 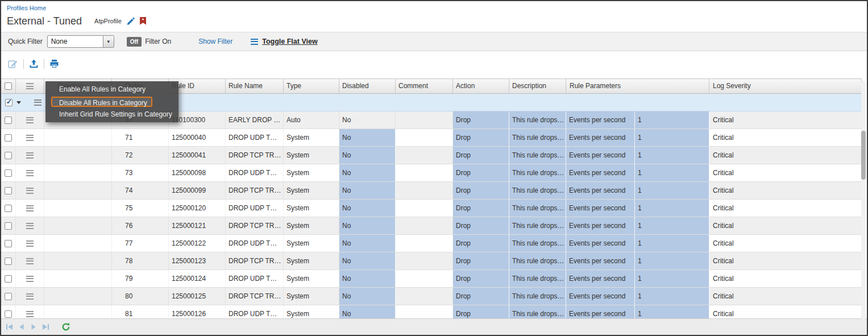 What do you see at coordinates (34, 327) in the screenshot?
I see `next-page-button` at bounding box center [34, 327].